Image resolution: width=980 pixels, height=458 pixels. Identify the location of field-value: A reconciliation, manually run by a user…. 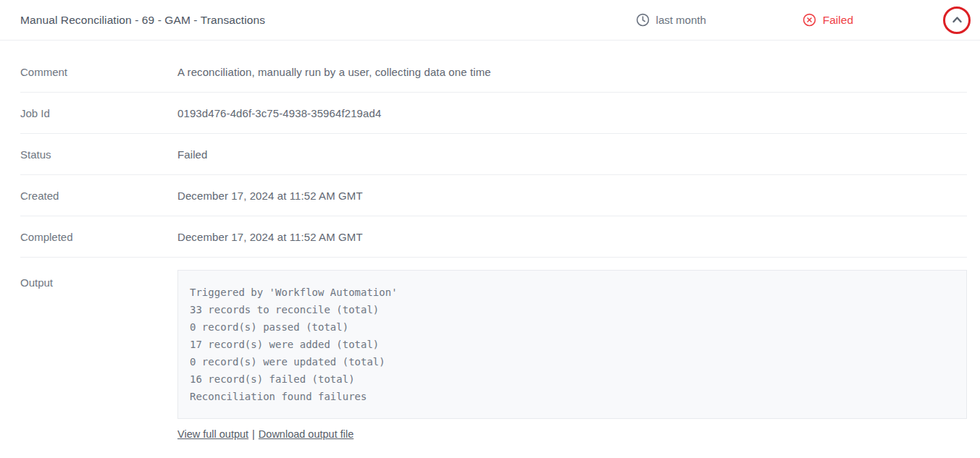
(335, 72).